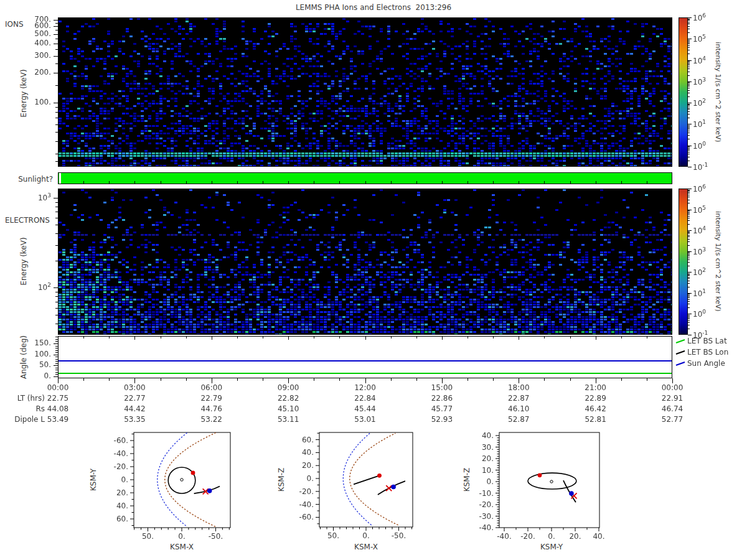  Describe the element at coordinates (122, 506) in the screenshot. I see `orbit1-ytick-label: 40.` at that location.